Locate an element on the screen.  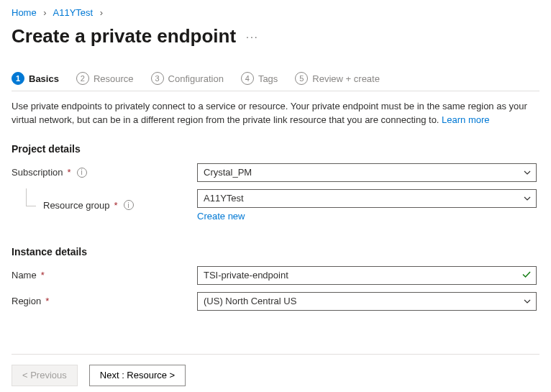
subscription-value: Crystal_PM is located at coordinates (227, 173).